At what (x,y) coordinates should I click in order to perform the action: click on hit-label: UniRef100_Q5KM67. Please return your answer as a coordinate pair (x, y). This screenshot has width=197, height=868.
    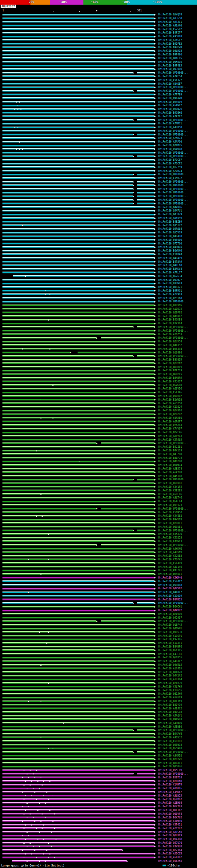
    Looking at the image, I should click on (170, 800).